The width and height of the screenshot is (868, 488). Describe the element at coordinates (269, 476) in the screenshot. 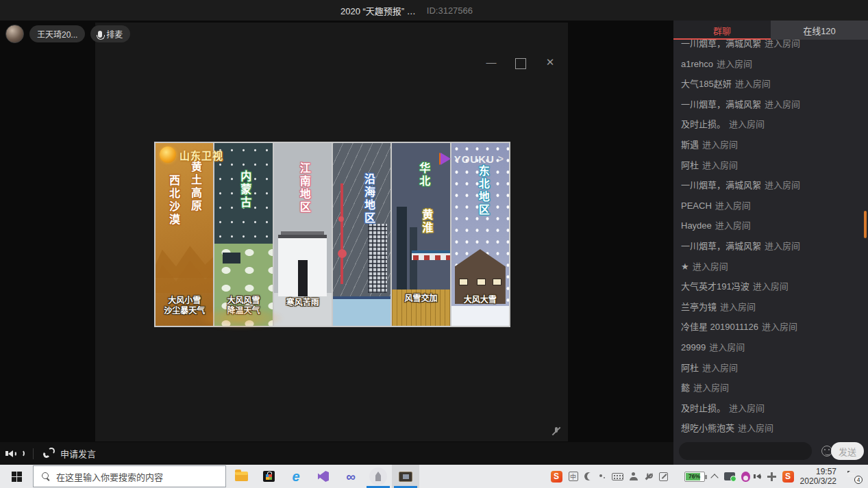

I see `ms-store-icon` at that location.